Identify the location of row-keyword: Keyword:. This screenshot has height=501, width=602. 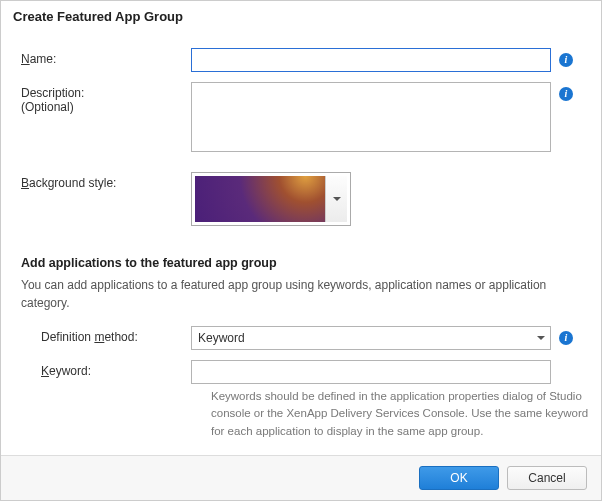
(301, 372).